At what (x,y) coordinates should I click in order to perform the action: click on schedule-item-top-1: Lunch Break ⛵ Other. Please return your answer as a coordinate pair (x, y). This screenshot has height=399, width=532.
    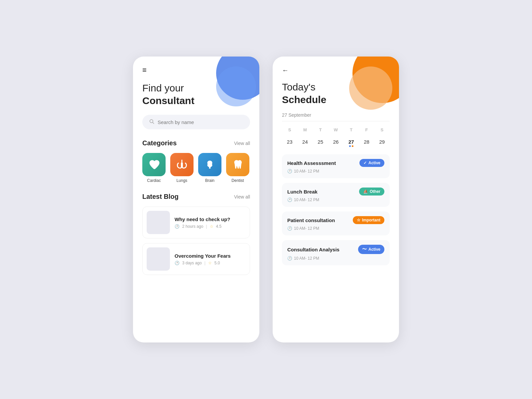
    Looking at the image, I should click on (336, 192).